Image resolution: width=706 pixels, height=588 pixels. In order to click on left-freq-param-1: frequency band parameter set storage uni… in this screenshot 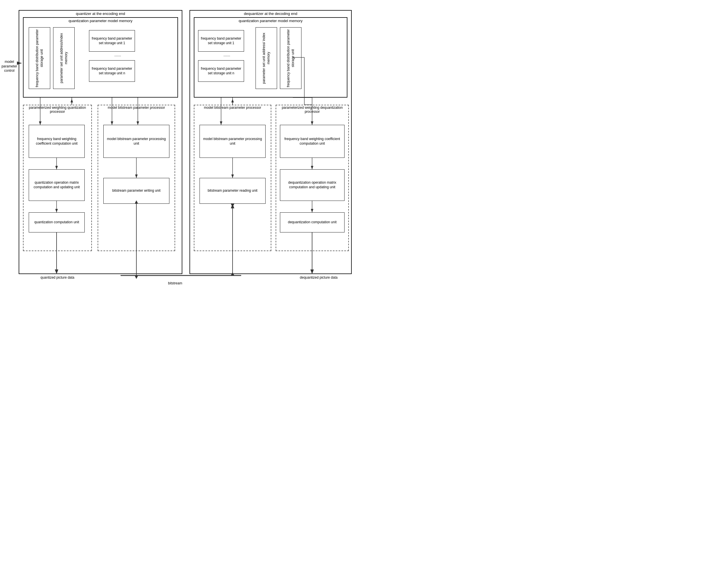, I will do `click(112, 41)`.